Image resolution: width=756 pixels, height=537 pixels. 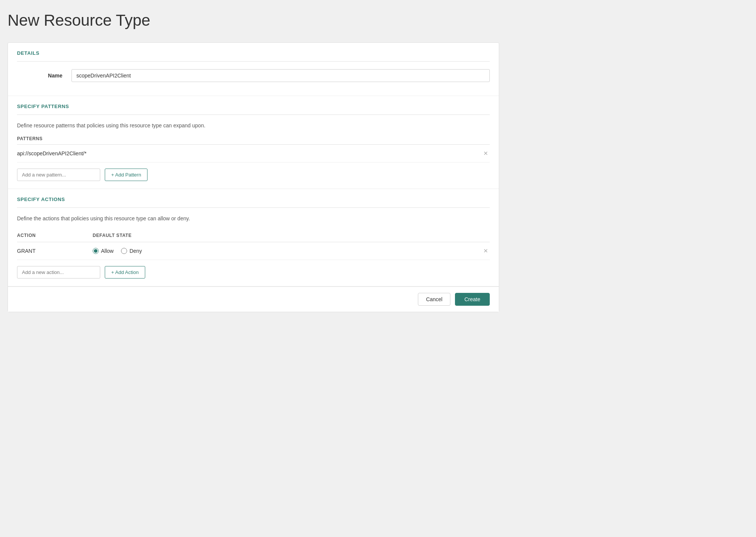 I want to click on deny-radio, so click(x=124, y=251).